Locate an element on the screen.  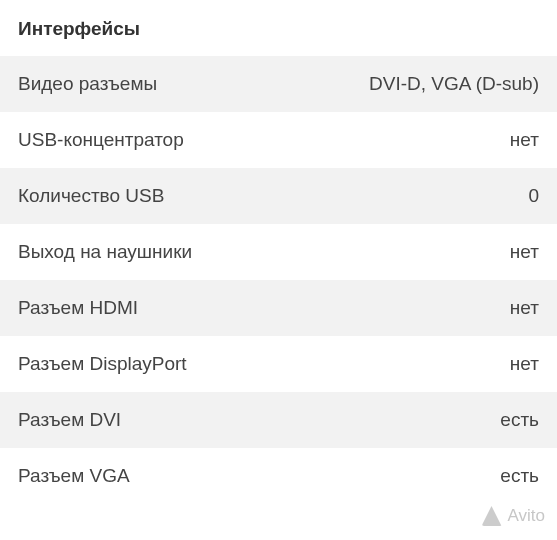
table-row: USB-концентратор нет is located at coordinates (278, 140).